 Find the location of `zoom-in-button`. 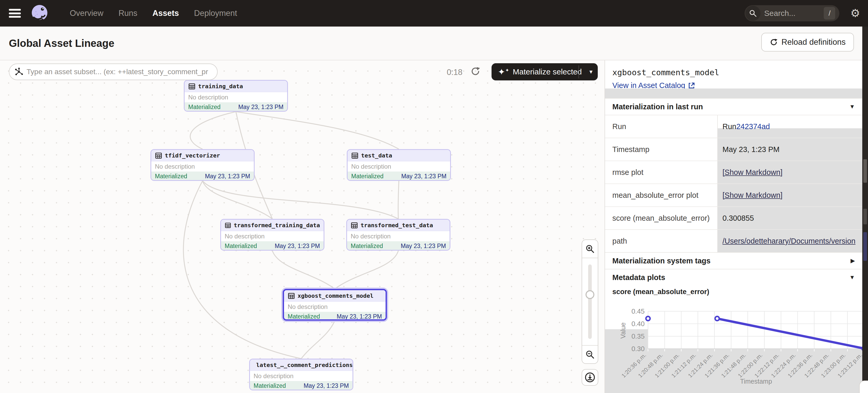

zoom-in-button is located at coordinates (590, 249).